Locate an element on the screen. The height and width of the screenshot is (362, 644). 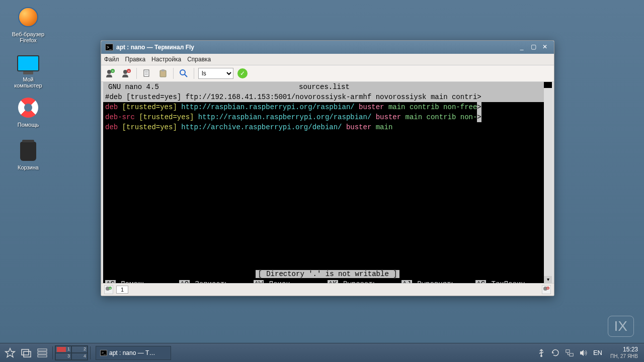
window-titlebar: >_ apt : nano — Терминал Fly _ ▢ ✕ is located at coordinates (328, 47).